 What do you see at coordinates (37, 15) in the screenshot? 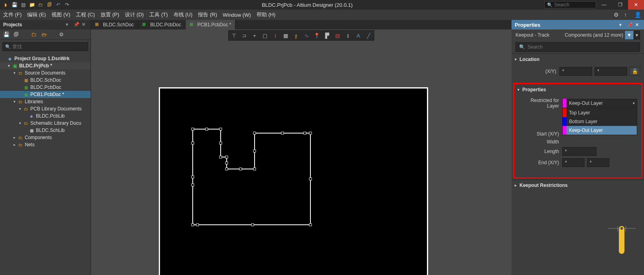
I see `menu-edit: 编辑 (E)` at bounding box center [37, 15].